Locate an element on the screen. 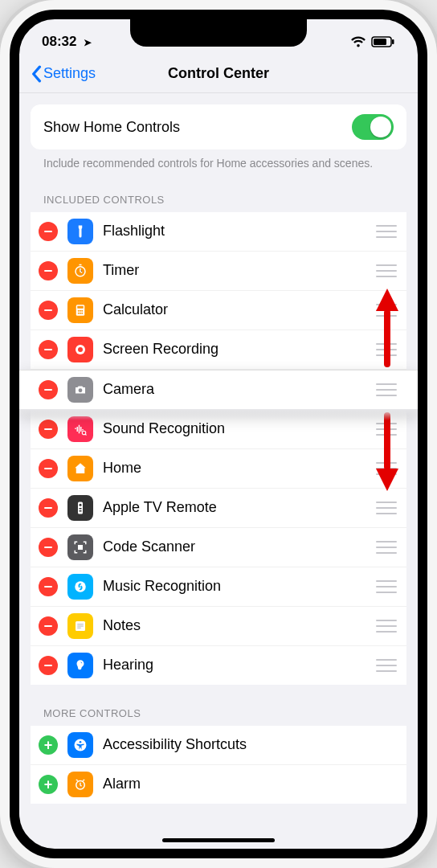  list-item: Camera is located at coordinates (218, 390).